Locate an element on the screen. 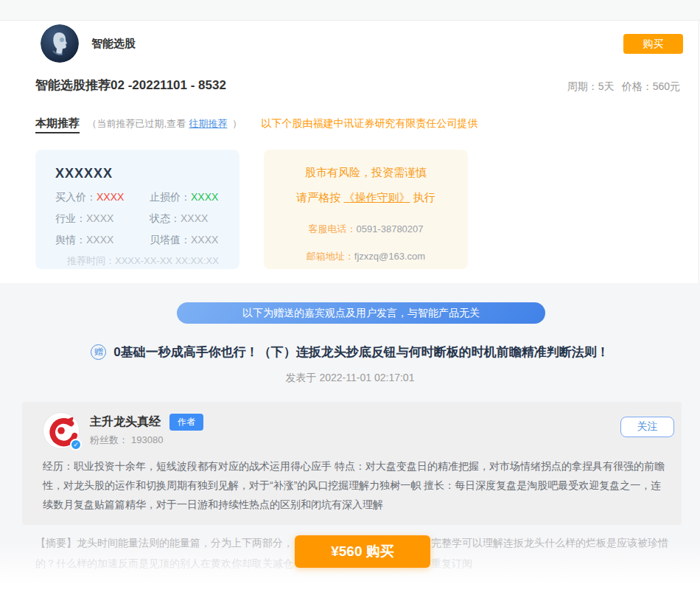  page-title: 智能选股推荐02 -20221101 - 8532 is located at coordinates (131, 86).